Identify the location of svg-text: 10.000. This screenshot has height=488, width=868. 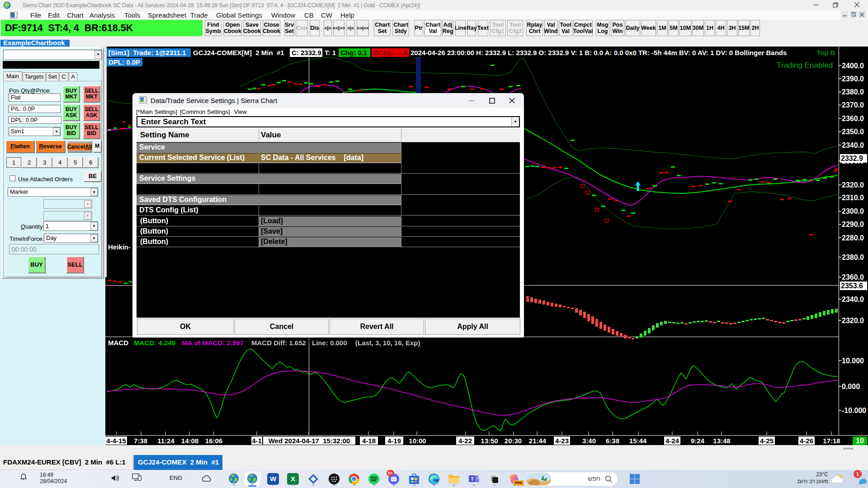
(853, 361).